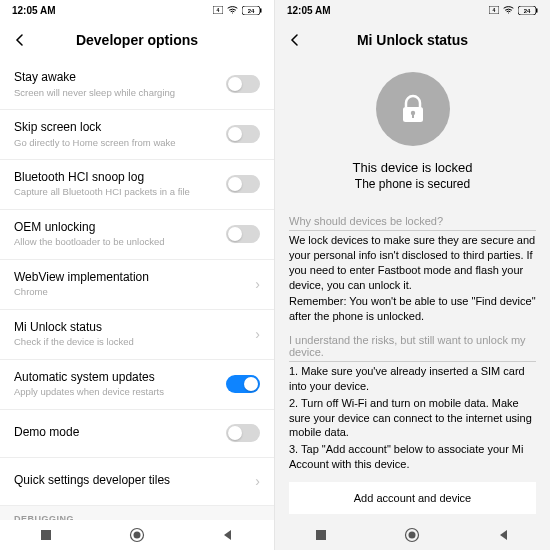 The image size is (550, 550). What do you see at coordinates (137, 434) in the screenshot?
I see `setting-demo-mode: Demo mode` at bounding box center [137, 434].